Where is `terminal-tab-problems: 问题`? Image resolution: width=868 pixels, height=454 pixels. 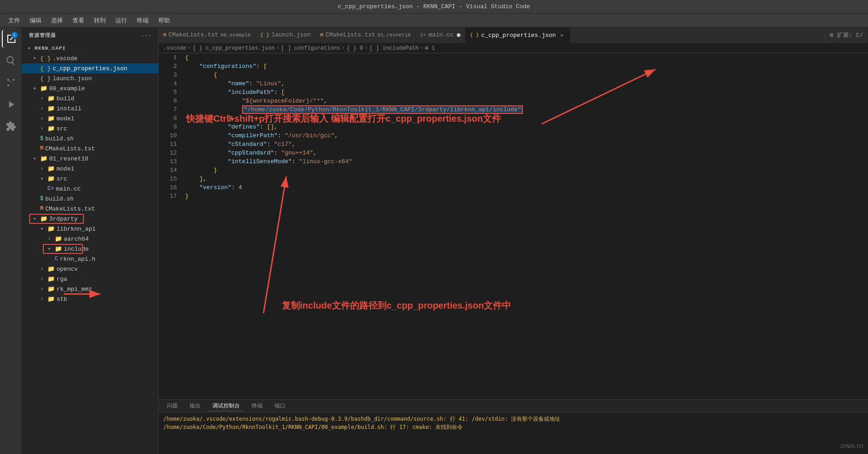 terminal-tab-problems: 问题 is located at coordinates (172, 406).